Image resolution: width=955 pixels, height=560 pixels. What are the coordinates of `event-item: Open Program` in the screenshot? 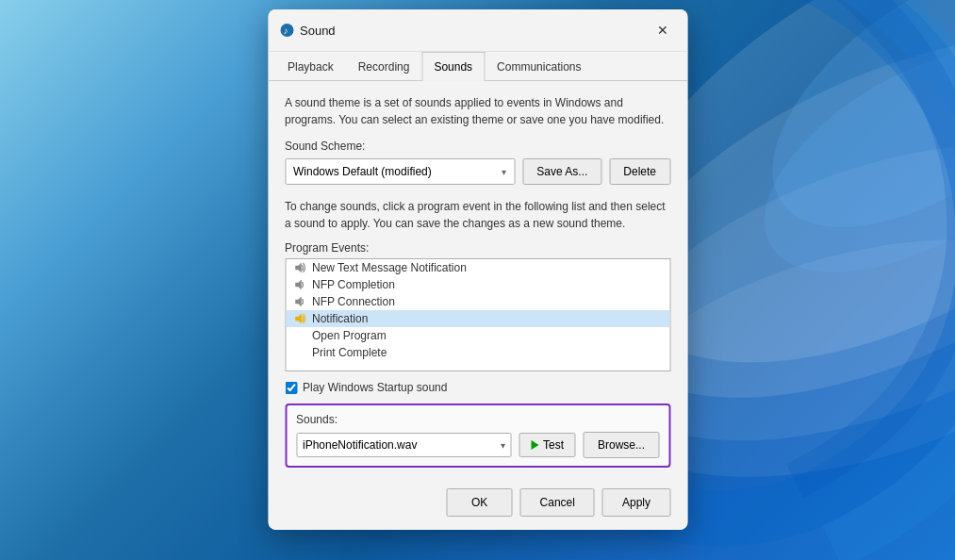 It's located at (477, 336).